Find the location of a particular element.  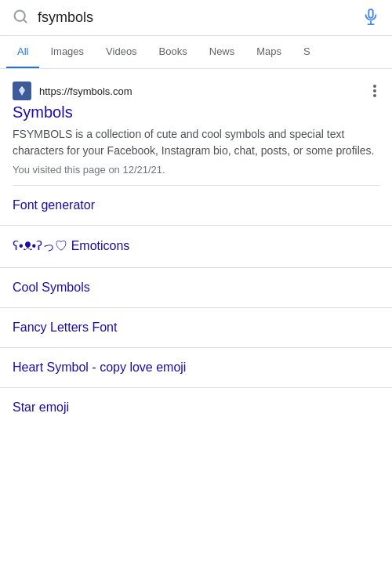

tab-maps: Maps is located at coordinates (269, 53).